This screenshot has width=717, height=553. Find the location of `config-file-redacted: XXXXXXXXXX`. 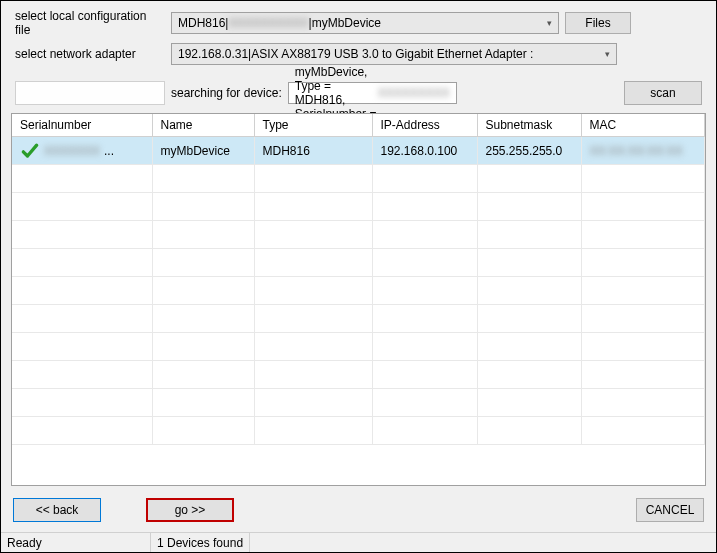

config-file-redacted: XXXXXXXXXX is located at coordinates (268, 23).